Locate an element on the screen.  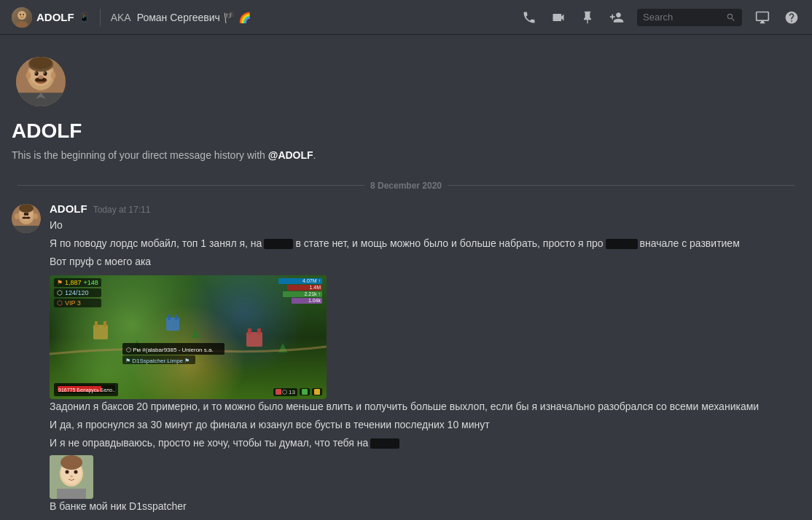
phone-icon is located at coordinates (529, 17).